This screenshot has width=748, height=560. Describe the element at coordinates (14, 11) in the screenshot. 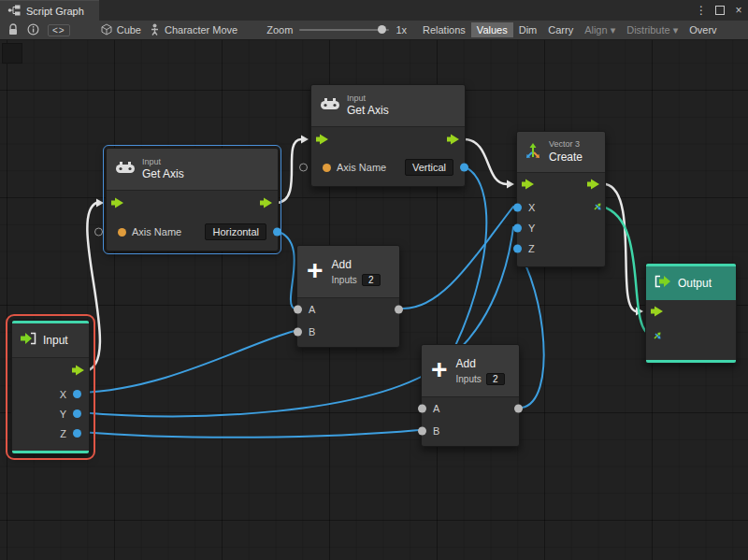

I see `script-graph-icon` at that location.